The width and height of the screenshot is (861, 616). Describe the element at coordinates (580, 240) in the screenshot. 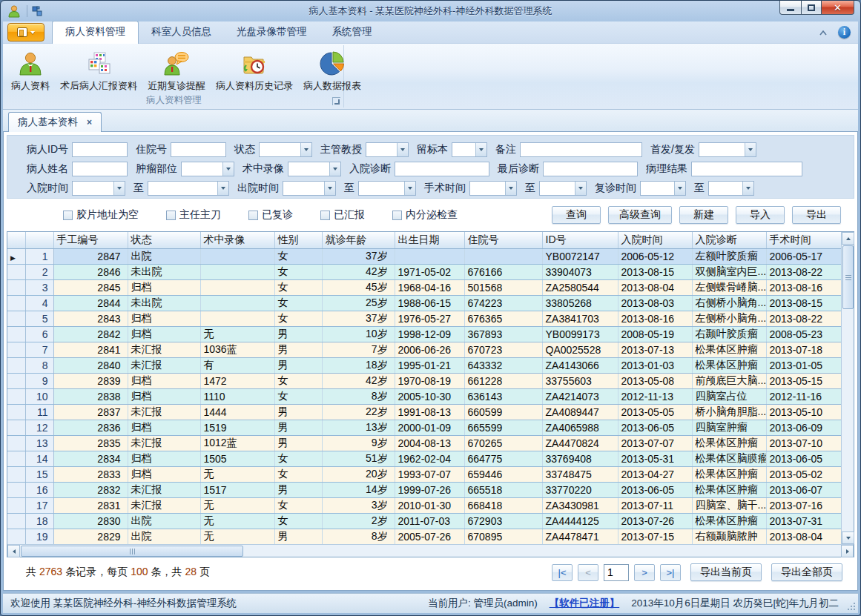

I see `column-header: ID号` at that location.